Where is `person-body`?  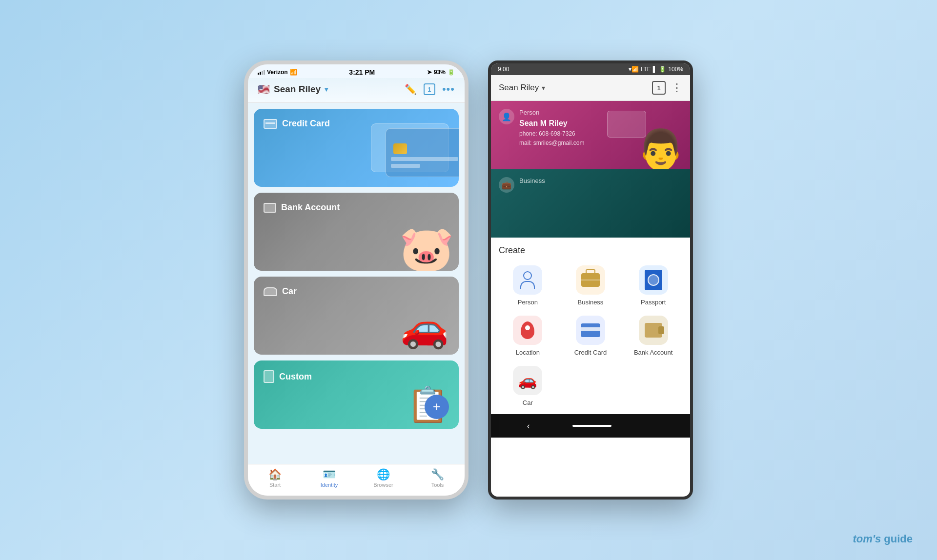
person-body is located at coordinates (528, 285).